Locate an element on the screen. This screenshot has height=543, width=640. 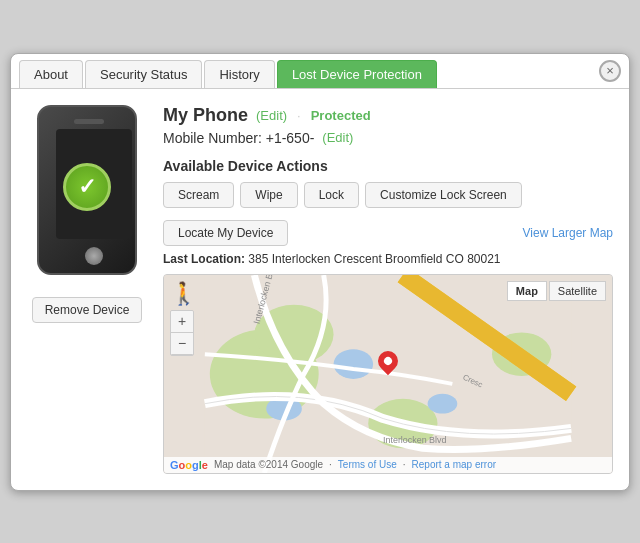
tab-security-status: Security Status is located at coordinates (144, 74).